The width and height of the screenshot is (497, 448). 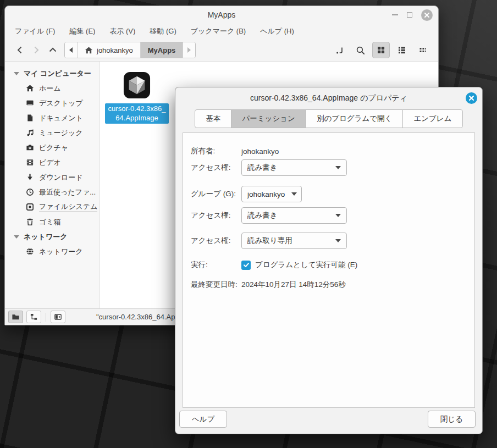 I want to click on exec-checkbox, so click(x=246, y=265).